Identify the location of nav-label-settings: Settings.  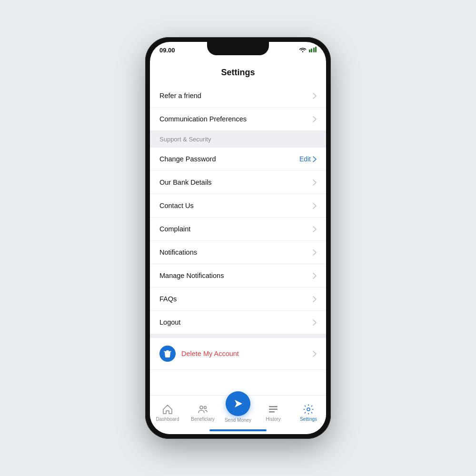
(308, 419).